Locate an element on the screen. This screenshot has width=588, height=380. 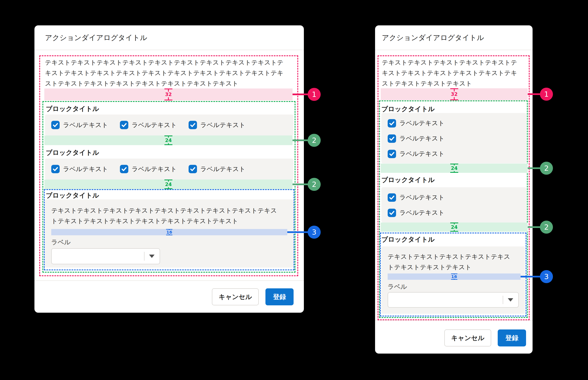
body-text-line: ストテキストテキストテキスト is located at coordinates (450, 83).